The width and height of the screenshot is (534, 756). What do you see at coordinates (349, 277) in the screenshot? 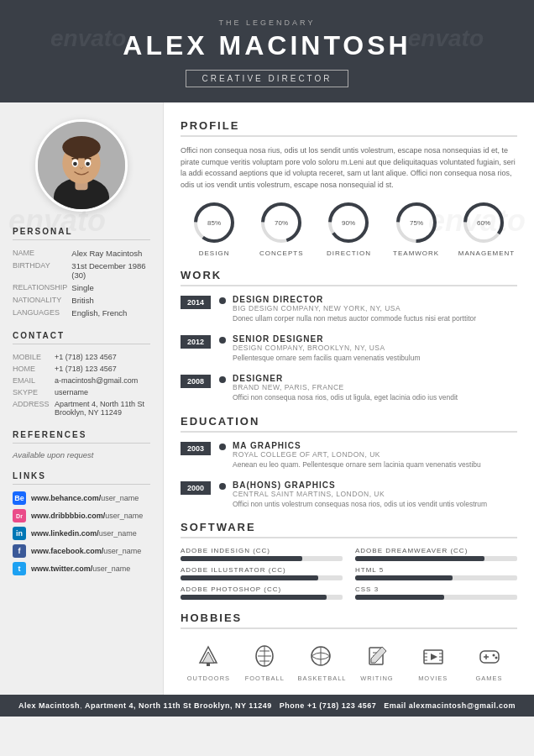
I see `work-section-title: WORK` at bounding box center [349, 277].